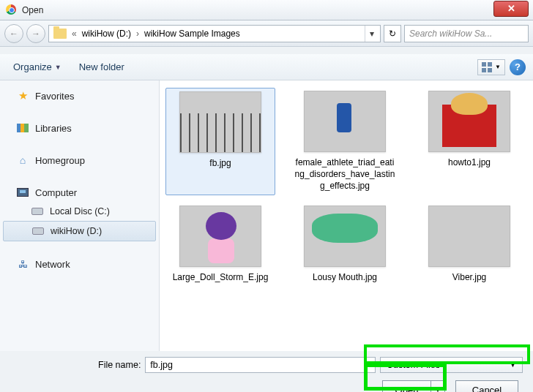  Describe the element at coordinates (511, 9) in the screenshot. I see `close-button: ✕` at that location.